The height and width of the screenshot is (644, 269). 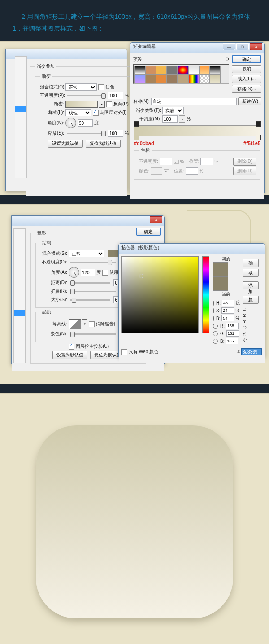 What do you see at coordinates (66, 120) in the screenshot?
I see `layer-style-gradient-window: 渐变叠加 渐变 混合模式(O): 正常 仿色 不透明度(P): % 渐变: ▼ …` at bounding box center [66, 120].